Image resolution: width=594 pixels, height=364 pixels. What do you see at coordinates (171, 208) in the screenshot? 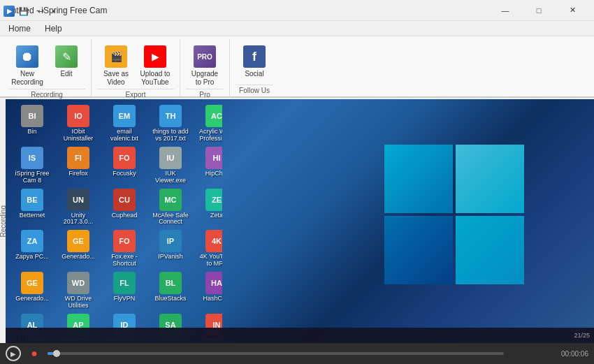
I see `desktop-icon-13: MCMcAfee Safe Connect` at bounding box center [171, 208].